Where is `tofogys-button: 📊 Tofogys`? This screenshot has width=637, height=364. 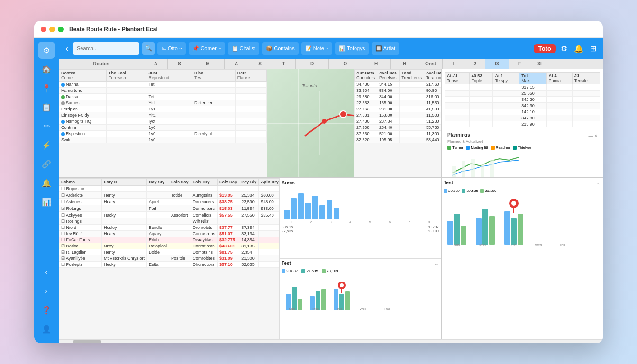 tofogys-button: 📊 Tofogys is located at coordinates (352, 48).